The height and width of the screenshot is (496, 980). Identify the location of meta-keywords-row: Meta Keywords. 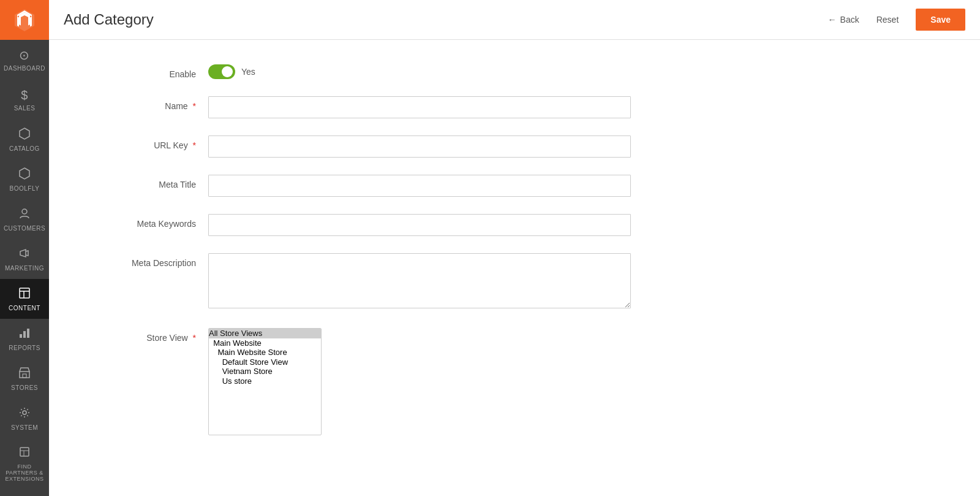
(514, 225).